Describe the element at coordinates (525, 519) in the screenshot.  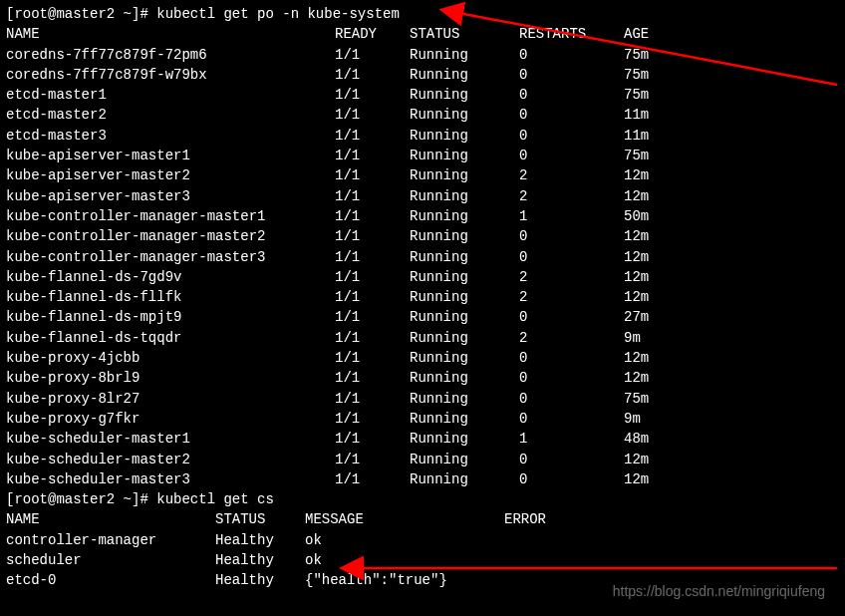
I see `header-error: ERROR` at that location.